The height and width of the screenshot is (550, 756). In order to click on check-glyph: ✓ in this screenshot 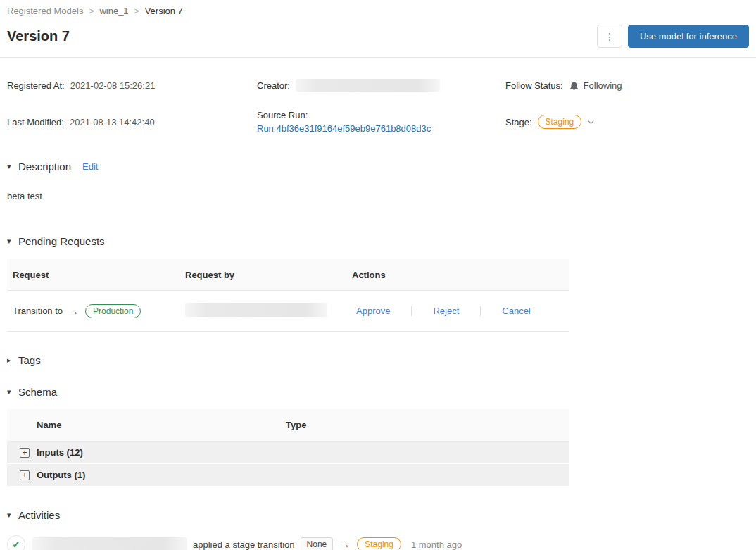, I will do `click(16, 544)`.